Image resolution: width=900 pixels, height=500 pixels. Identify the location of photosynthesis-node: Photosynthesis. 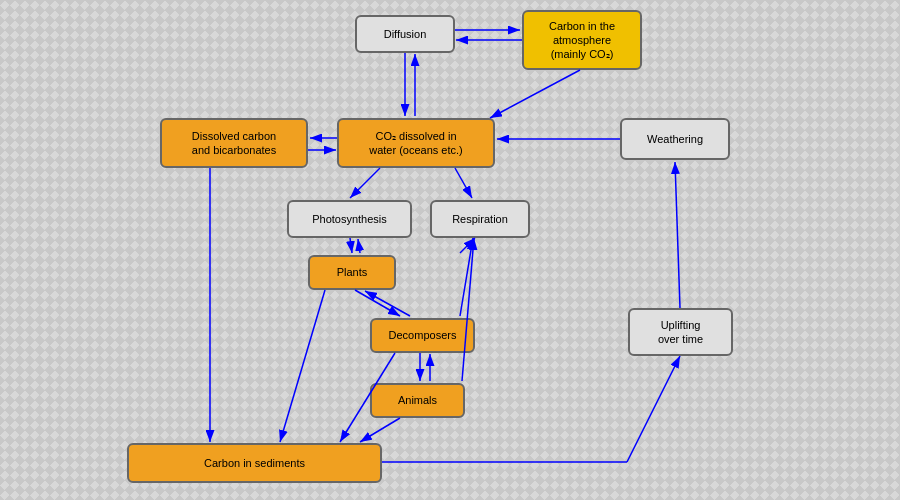
(350, 219).